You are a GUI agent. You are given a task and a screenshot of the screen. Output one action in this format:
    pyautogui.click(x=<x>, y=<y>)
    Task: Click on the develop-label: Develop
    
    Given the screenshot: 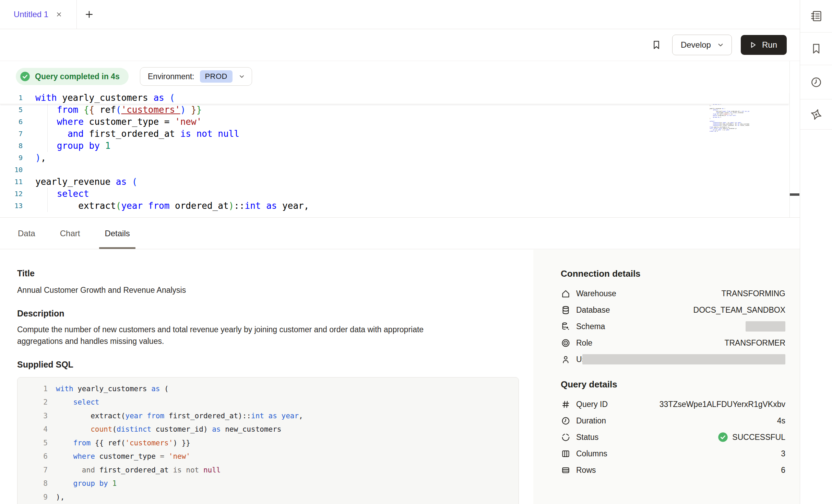 What is the action you would take?
    pyautogui.click(x=696, y=45)
    